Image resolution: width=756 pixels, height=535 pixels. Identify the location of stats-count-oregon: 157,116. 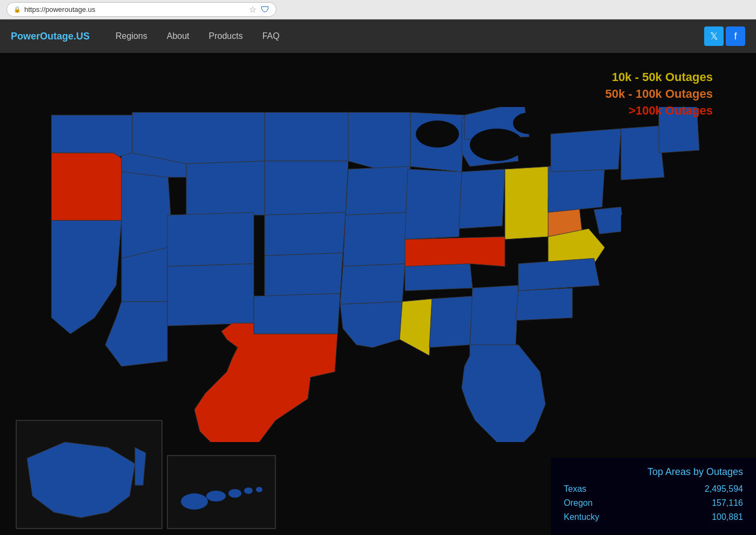
(727, 503).